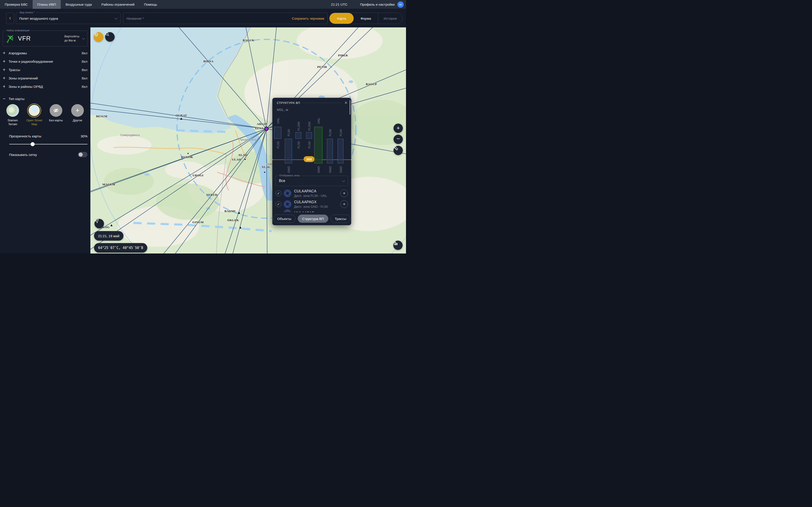  What do you see at coordinates (121, 248) in the screenshot?
I see `map-coordinates-badge: 64°25′07″С, 40°45′50″В` at bounding box center [121, 248].